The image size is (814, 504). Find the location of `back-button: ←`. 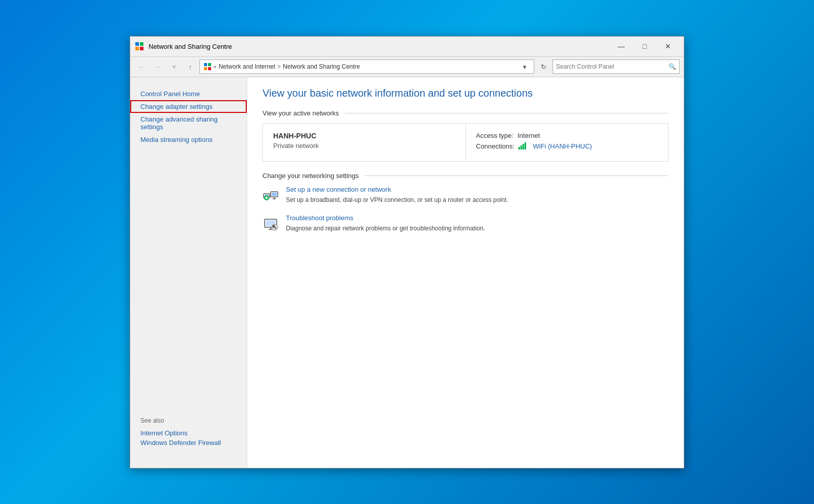

back-button: ← is located at coordinates (141, 67).